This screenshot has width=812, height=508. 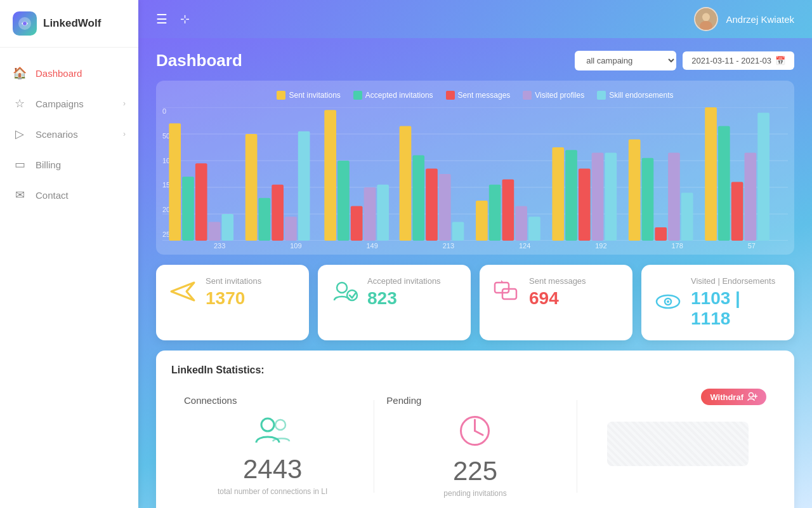 I want to click on linkedin-stats-title: LinkedIn Statistics:, so click(x=475, y=370).